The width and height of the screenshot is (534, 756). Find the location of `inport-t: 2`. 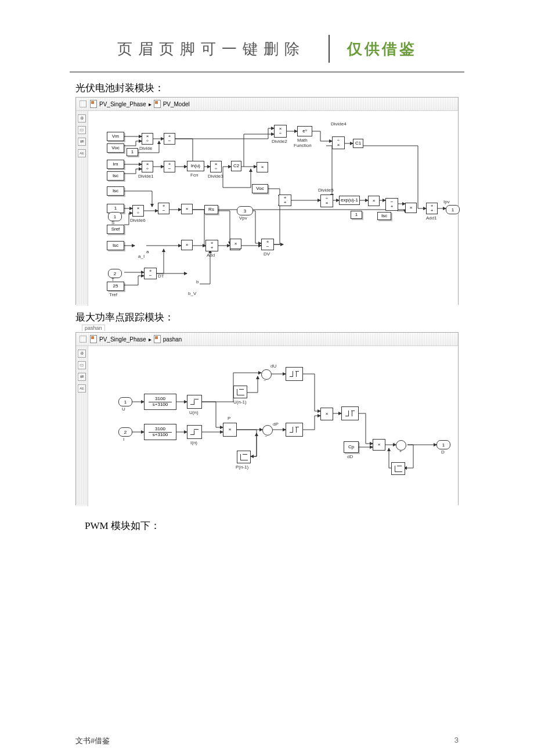

inport-t: 2 is located at coordinates (115, 273).